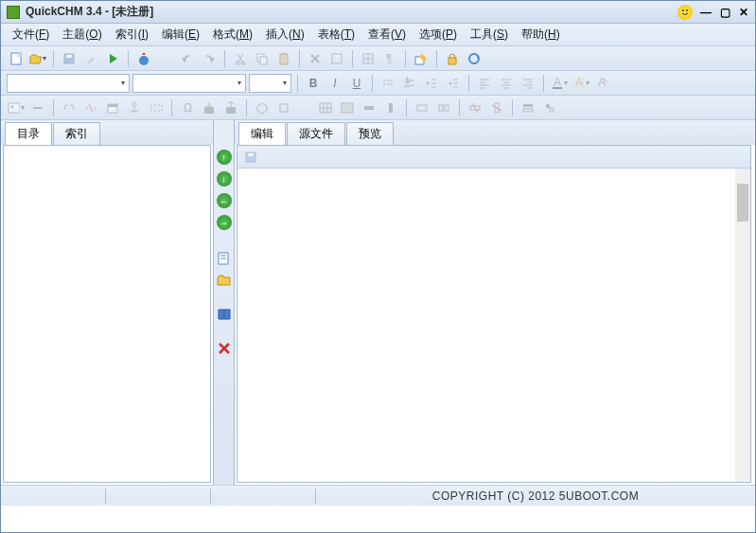  Describe the element at coordinates (113, 108) in the screenshot. I see `date-button` at that location.